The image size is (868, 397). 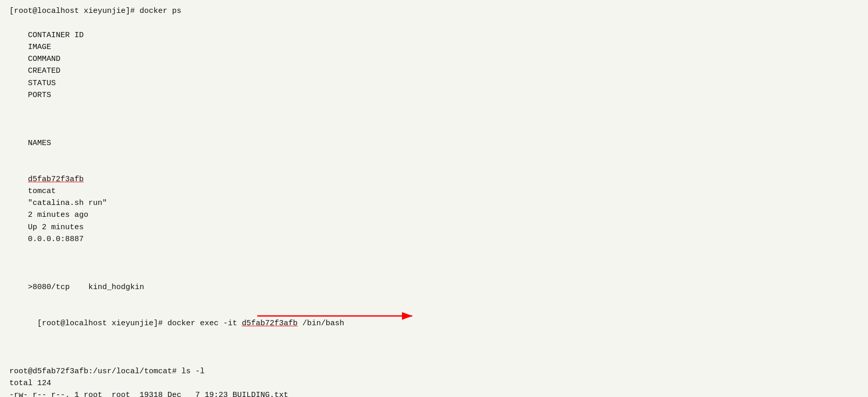 What do you see at coordinates (434, 335) in the screenshot?
I see `exec-cmd-row: [root@localhost xieyunjie]# docker exec …` at bounding box center [434, 335].